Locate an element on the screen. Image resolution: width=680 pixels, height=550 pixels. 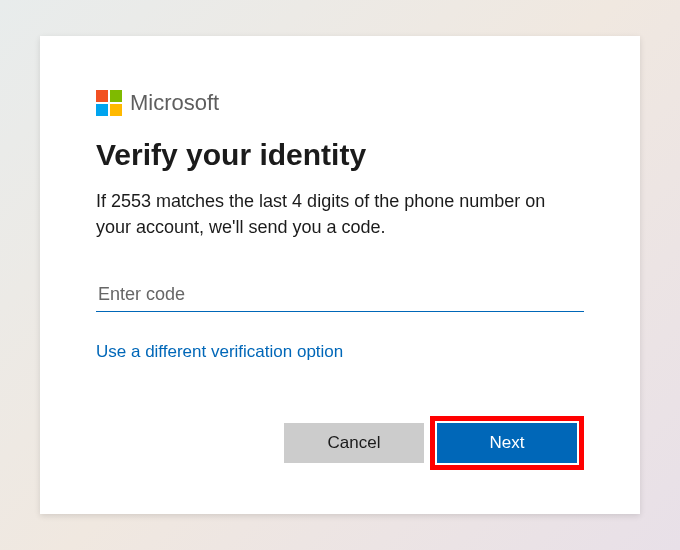
button-row: Cancel Next is located at coordinates (434, 443).